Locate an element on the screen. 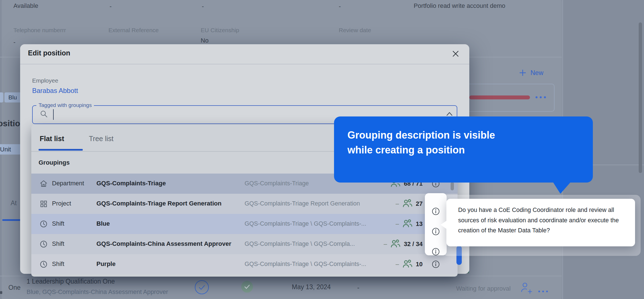 Image resolution: width=644 pixels, height=299 pixels. qualification-subtitle: Blue, GQS-Complaints-China Assessment Ap… is located at coordinates (97, 292).